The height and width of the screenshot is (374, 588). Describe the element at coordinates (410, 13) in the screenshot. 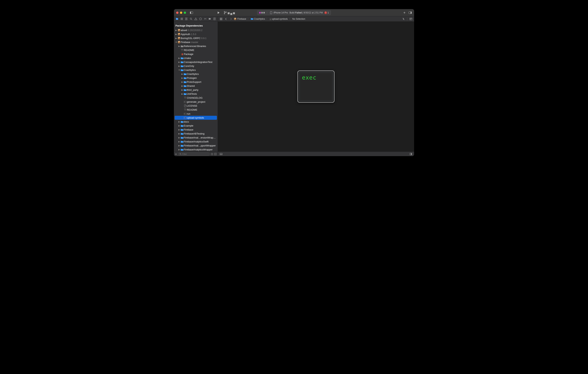

I see `toggle-inspector-button` at that location.